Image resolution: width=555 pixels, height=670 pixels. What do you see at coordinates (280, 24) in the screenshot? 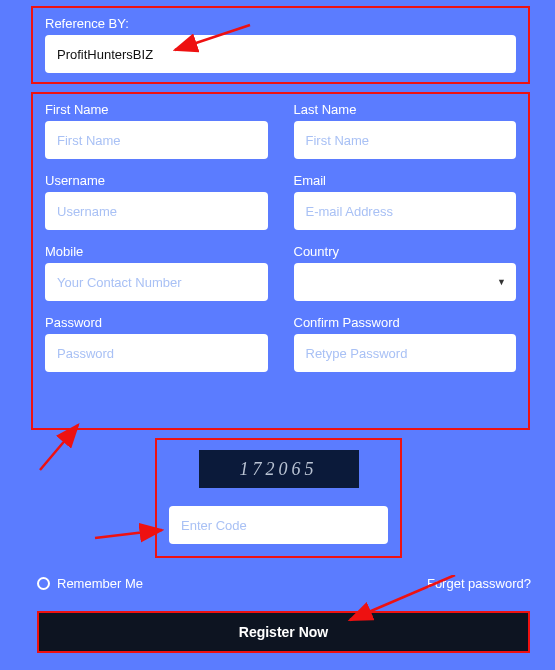
I see `reference-label: Reference BY:` at bounding box center [280, 24].